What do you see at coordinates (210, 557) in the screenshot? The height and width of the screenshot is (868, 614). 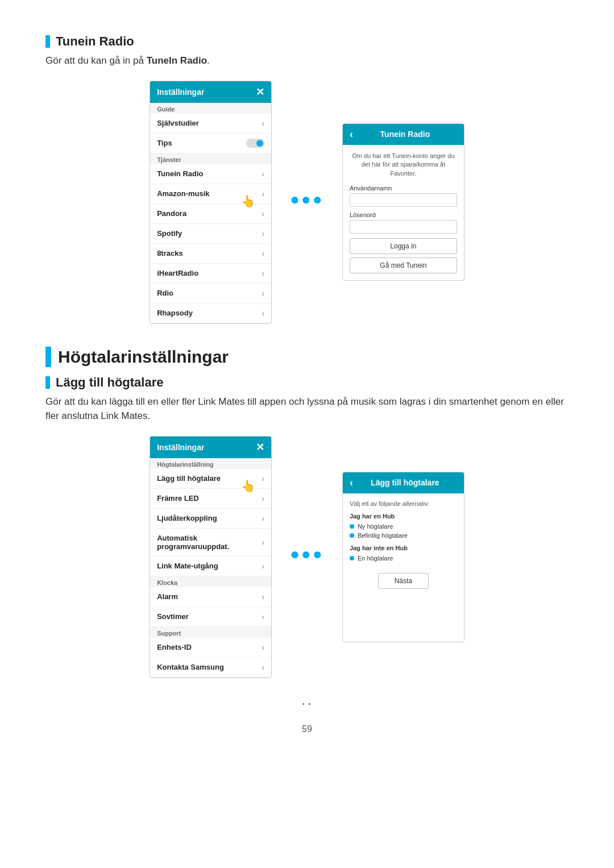 I see `hogtalar-left-screen: Inställningar ✕ Högtalarinställning Lägg…` at bounding box center [210, 557].